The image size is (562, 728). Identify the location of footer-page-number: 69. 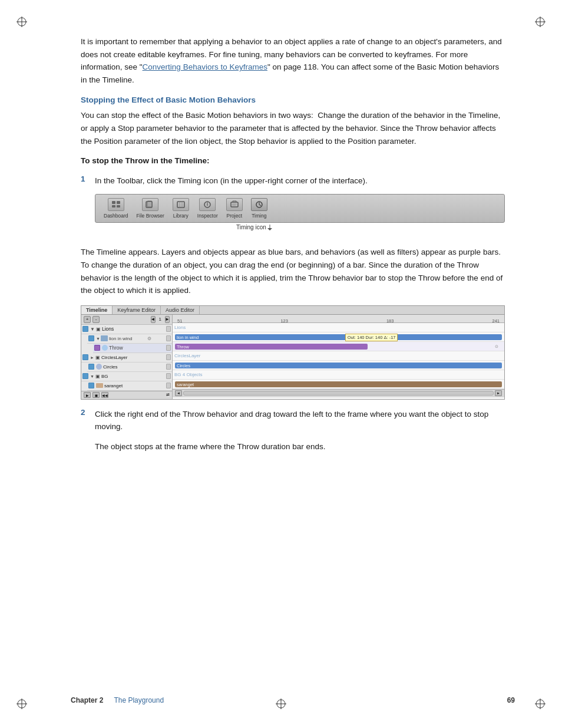
(511, 700).